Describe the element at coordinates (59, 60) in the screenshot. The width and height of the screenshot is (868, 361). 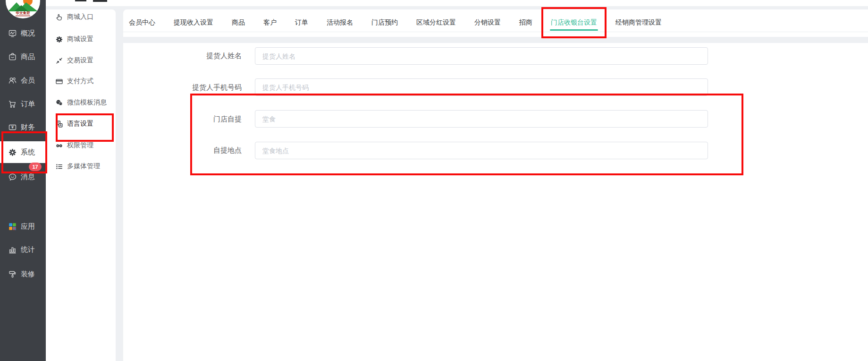
I see `trade-arrows-icon` at that location.